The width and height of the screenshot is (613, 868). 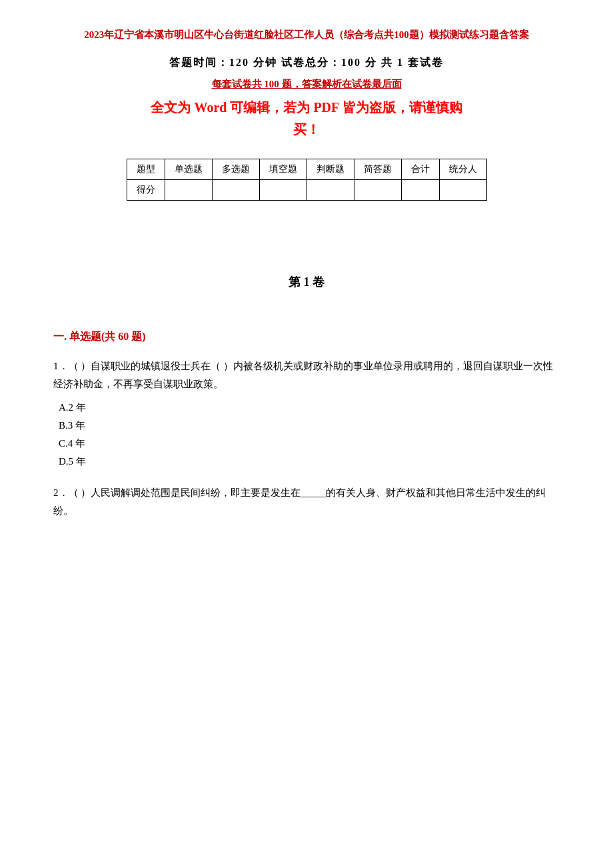 I want to click on question-1-option-d: D.5 年, so click(x=309, y=461).